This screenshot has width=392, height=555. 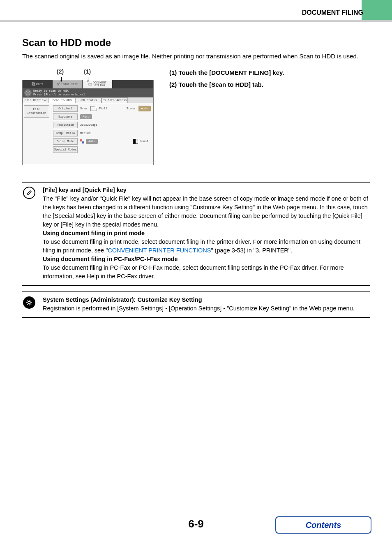 What do you see at coordinates (333, 13) in the screenshot?
I see `section-title: DOCUMENT FILING` at bounding box center [333, 13].